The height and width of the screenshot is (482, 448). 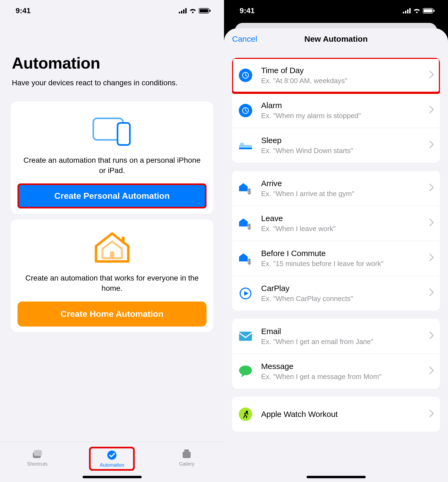 I want to click on status-bar: 9:41, so click(x=336, y=9).